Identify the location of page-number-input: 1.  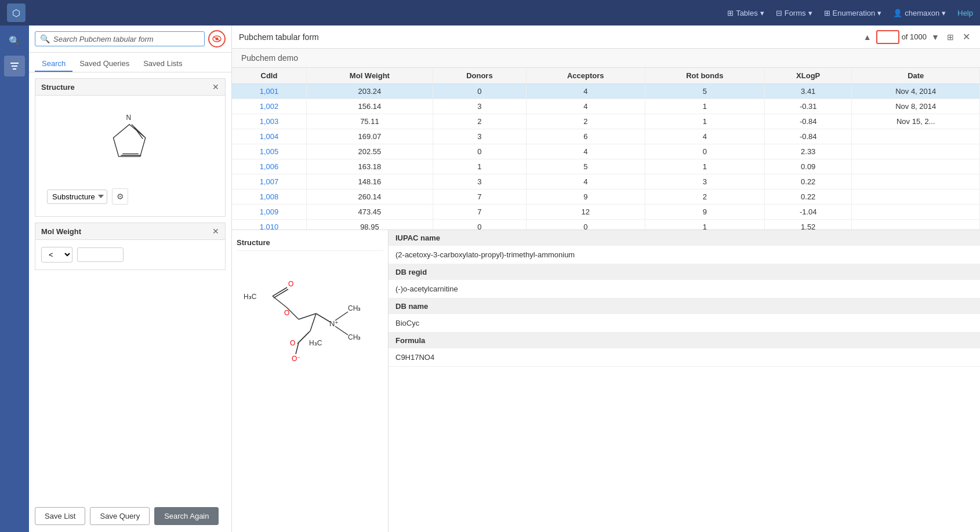
(888, 37).